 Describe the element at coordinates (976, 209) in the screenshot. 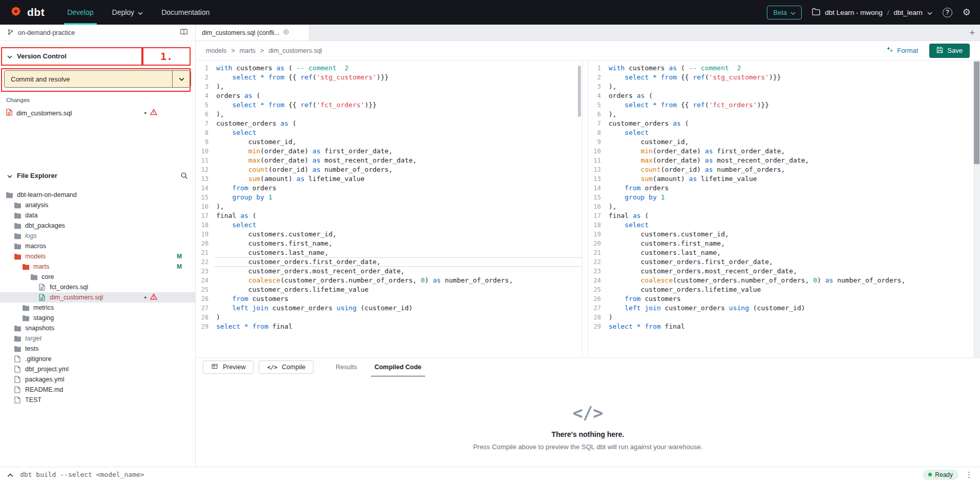

I see `editor-scrollbar-track` at that location.